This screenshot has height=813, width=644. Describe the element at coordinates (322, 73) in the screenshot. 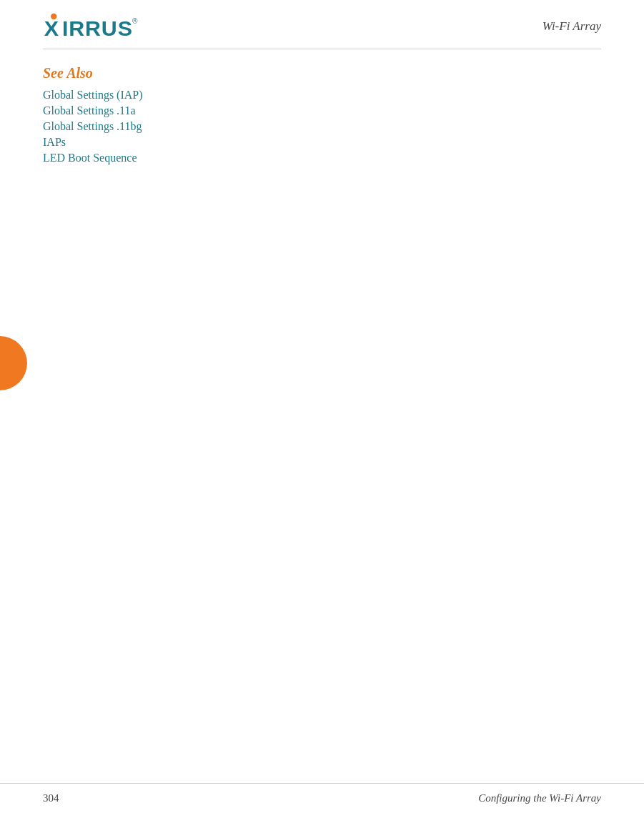

I see `see-also-heading: See Also` at that location.